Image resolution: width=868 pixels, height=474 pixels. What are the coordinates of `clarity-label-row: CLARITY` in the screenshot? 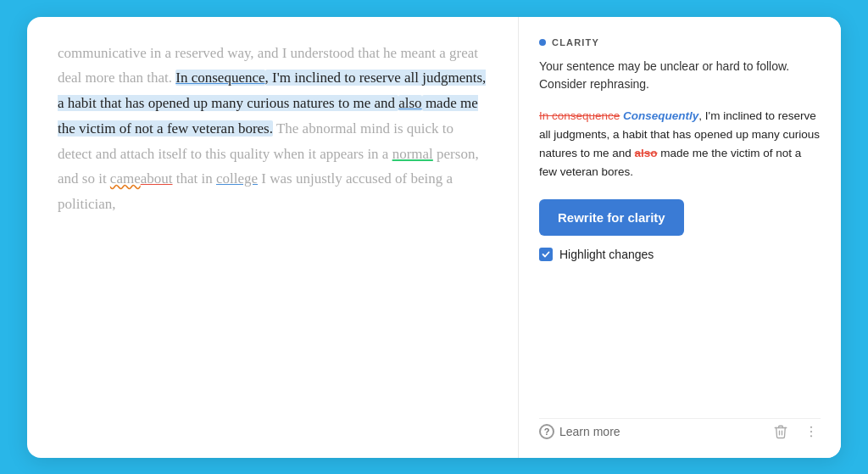 It's located at (680, 42).